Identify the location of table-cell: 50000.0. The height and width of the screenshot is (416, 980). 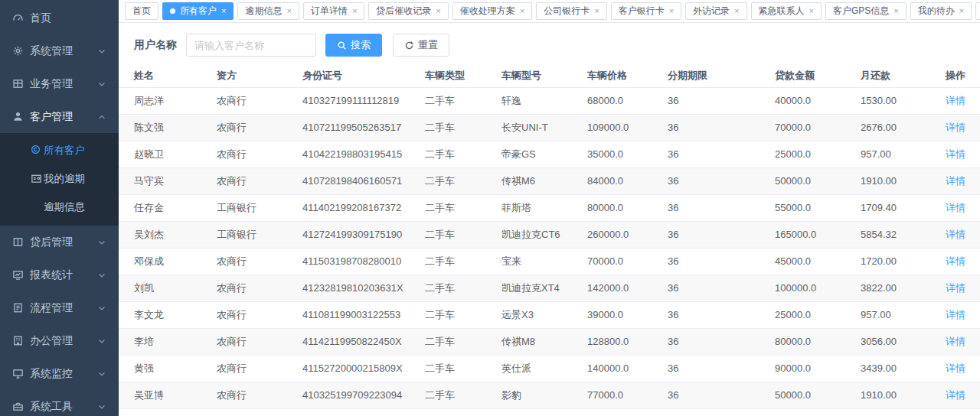
(802, 395).